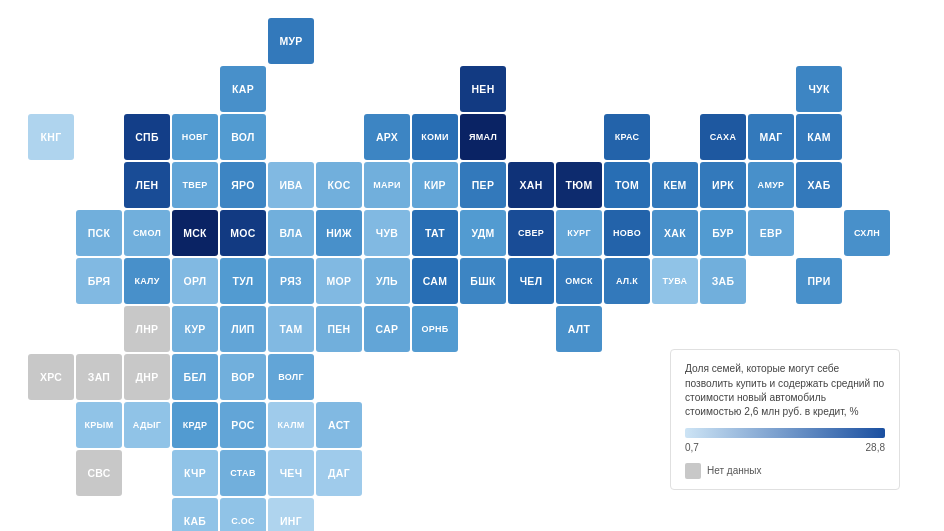 The image size is (944, 531). What do you see at coordinates (867, 233) in the screenshot?
I see `cell-СХЛН: СХЛН` at bounding box center [867, 233].